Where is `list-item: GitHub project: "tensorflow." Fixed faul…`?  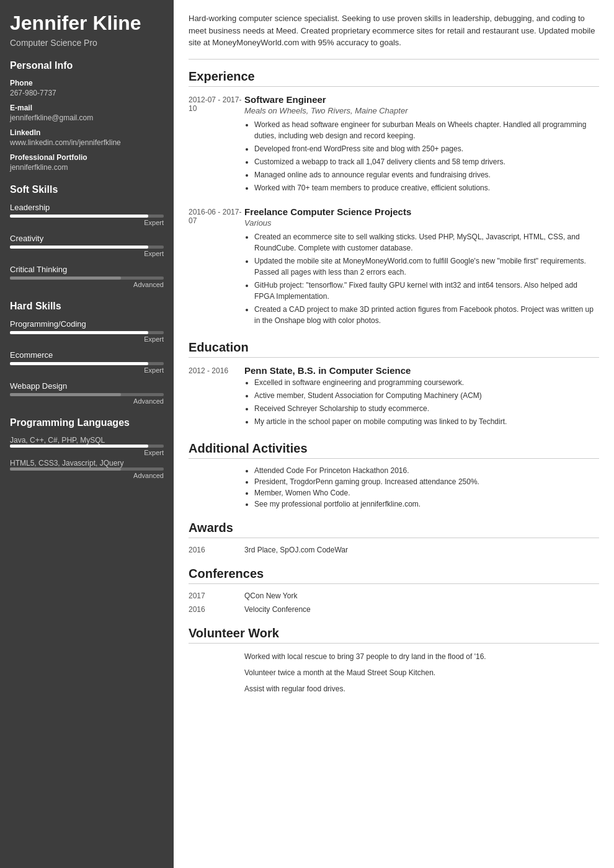
list-item: GitHub project: "tensorflow." Fixed faul… is located at coordinates (427, 291).